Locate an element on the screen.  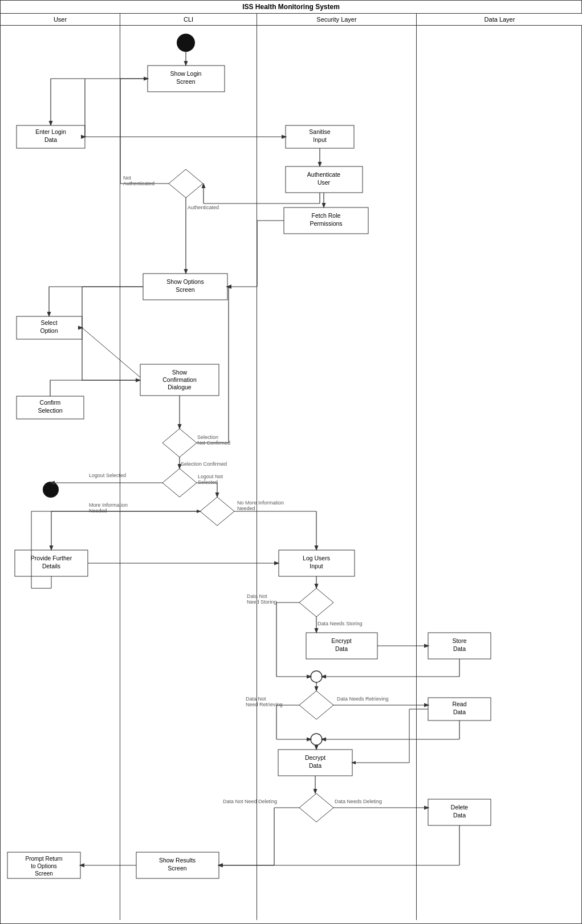
lane-security-header: Security Layer is located at coordinates (336, 19).